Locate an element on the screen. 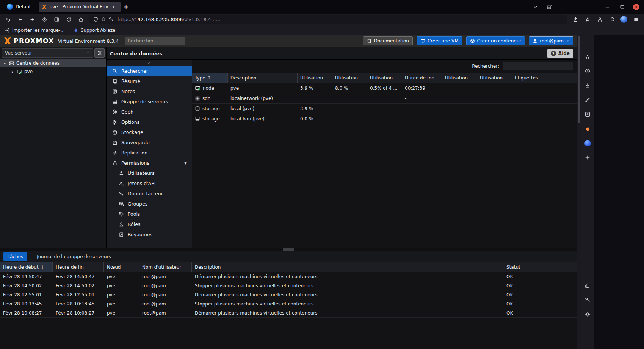  bookmark-ablaze: Support Ablaze is located at coordinates (94, 30).